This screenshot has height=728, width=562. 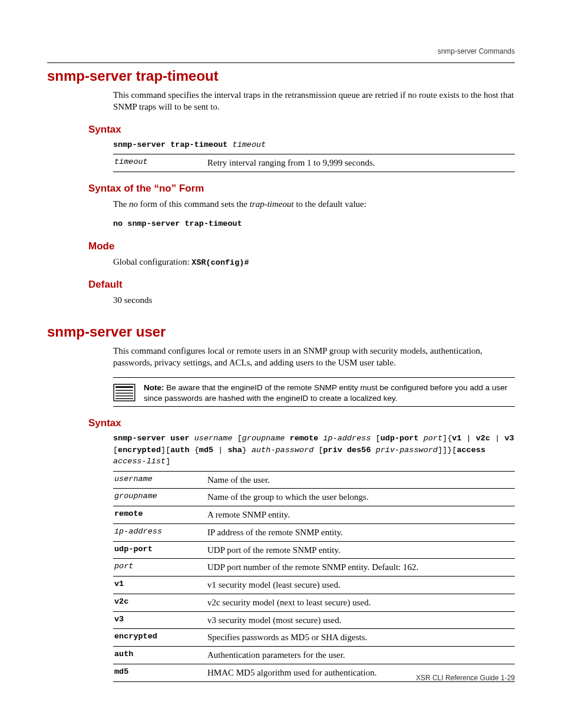 I want to click on mode-heading: Mode, so click(x=302, y=246).